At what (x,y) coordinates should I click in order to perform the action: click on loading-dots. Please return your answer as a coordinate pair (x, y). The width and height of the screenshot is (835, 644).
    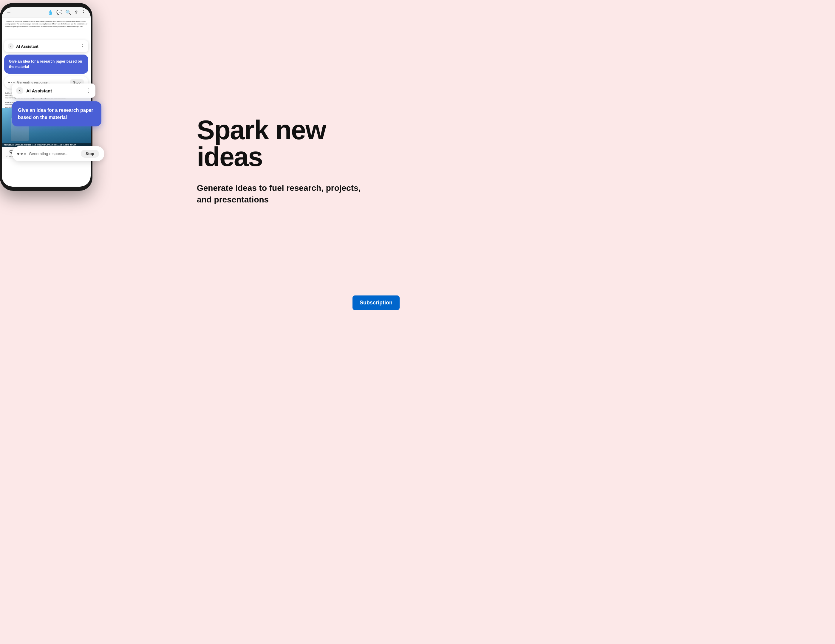
    Looking at the image, I should click on (11, 83).